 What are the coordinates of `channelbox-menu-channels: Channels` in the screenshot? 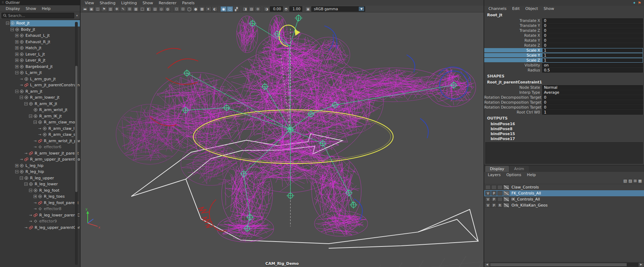 It's located at (498, 8).